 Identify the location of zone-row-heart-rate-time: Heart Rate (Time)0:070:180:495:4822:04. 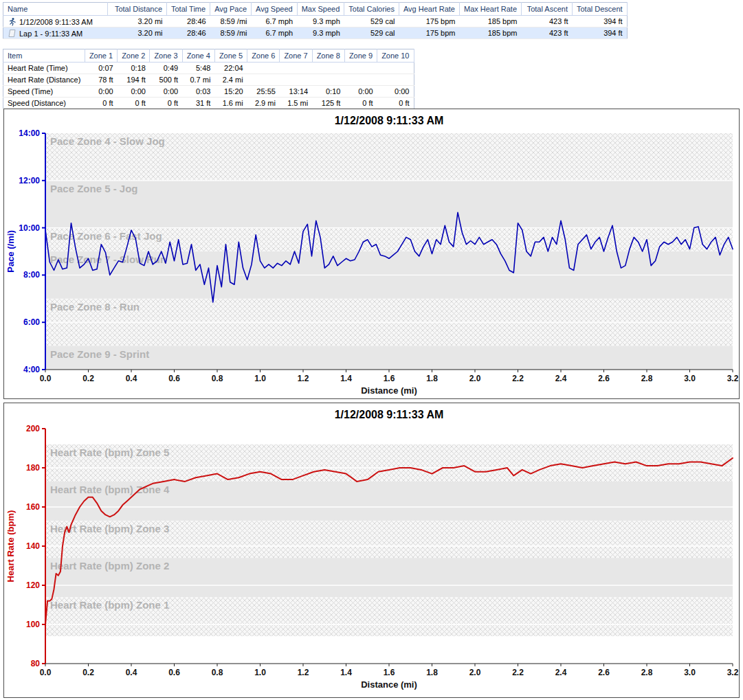
(209, 69).